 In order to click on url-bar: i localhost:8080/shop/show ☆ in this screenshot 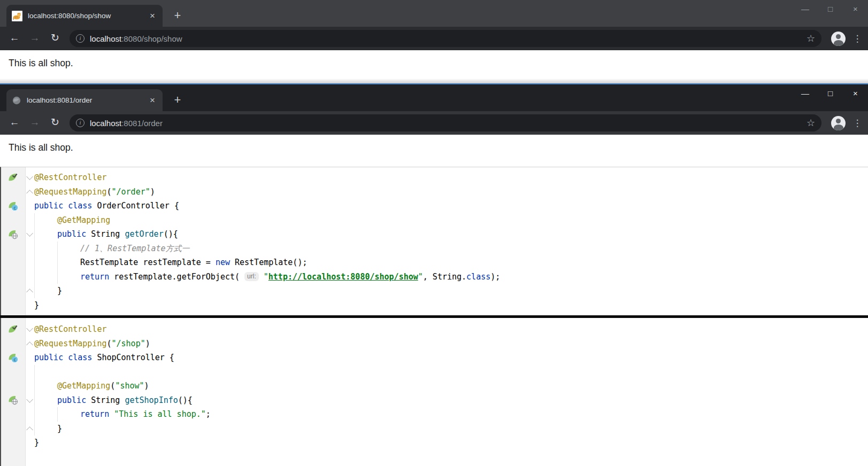, I will do `click(445, 38)`.